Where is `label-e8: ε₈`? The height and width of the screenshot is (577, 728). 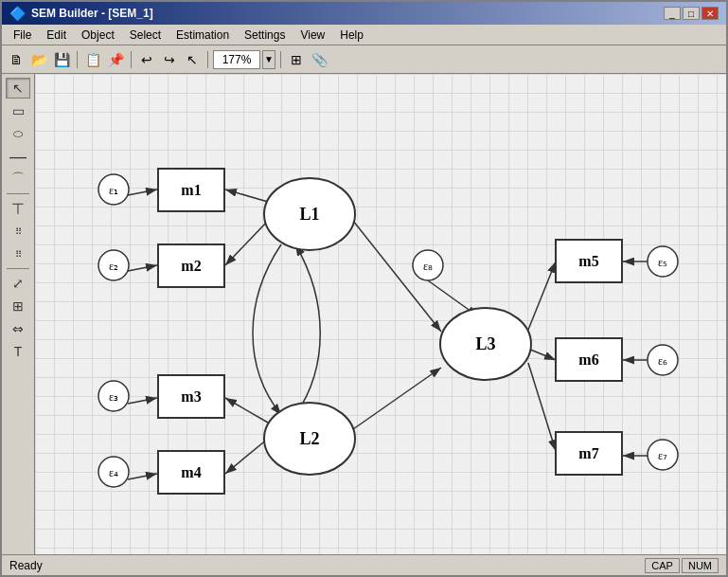
label-e8: ε₈ is located at coordinates (428, 266).